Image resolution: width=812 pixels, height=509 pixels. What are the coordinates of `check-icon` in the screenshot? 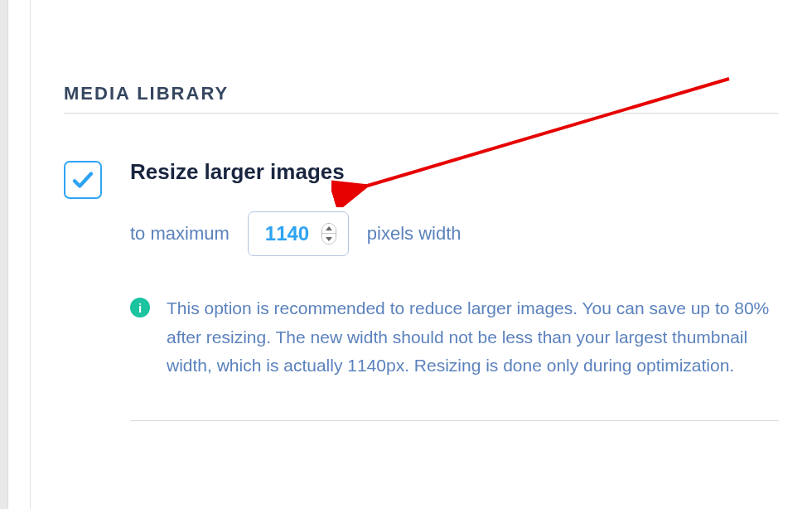 It's located at (83, 180).